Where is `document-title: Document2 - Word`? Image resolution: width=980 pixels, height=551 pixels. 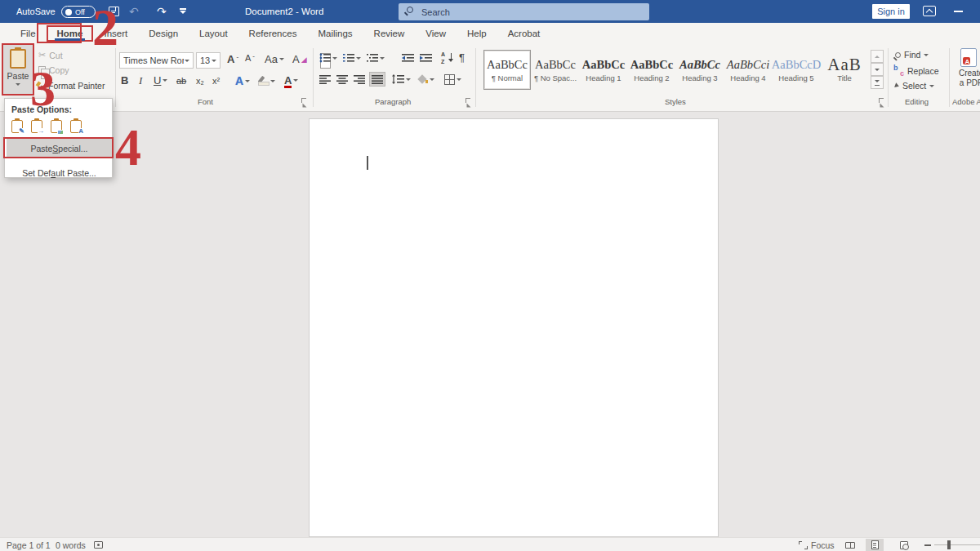
document-title: Document2 - Word is located at coordinates (284, 11).